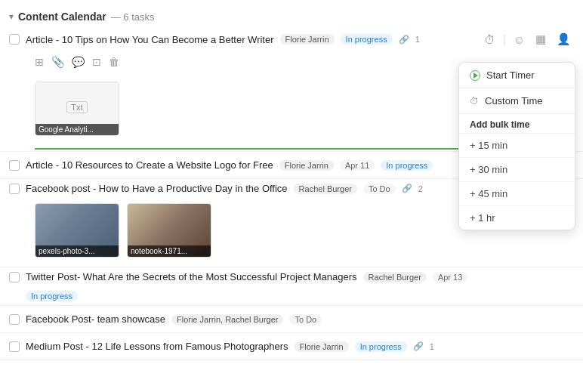 This screenshot has height=392, width=583. Describe the element at coordinates (150, 39) in the screenshot. I see `task-name: Article - 10 Tips on How You Can Become …` at that location.